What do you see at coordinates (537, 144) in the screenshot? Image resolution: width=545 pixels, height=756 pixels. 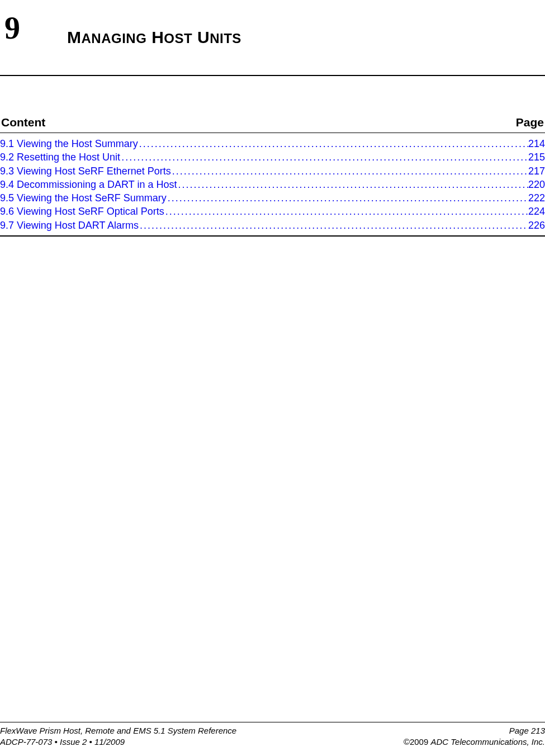 I see `toc-item-page: 214` at bounding box center [537, 144].